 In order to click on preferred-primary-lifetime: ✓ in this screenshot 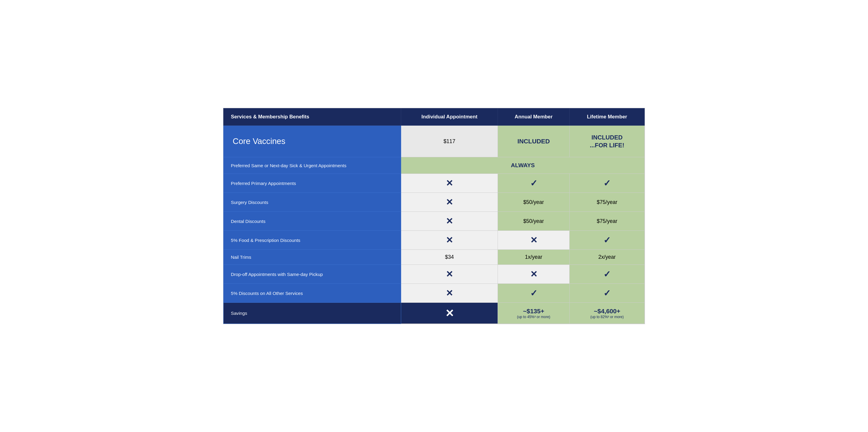, I will do `click(607, 183)`.